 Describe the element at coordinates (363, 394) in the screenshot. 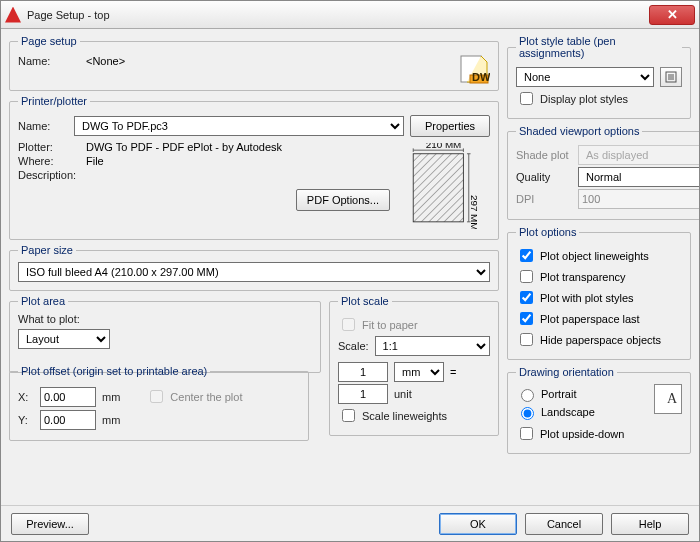

I see `scale-denominator-input` at that location.